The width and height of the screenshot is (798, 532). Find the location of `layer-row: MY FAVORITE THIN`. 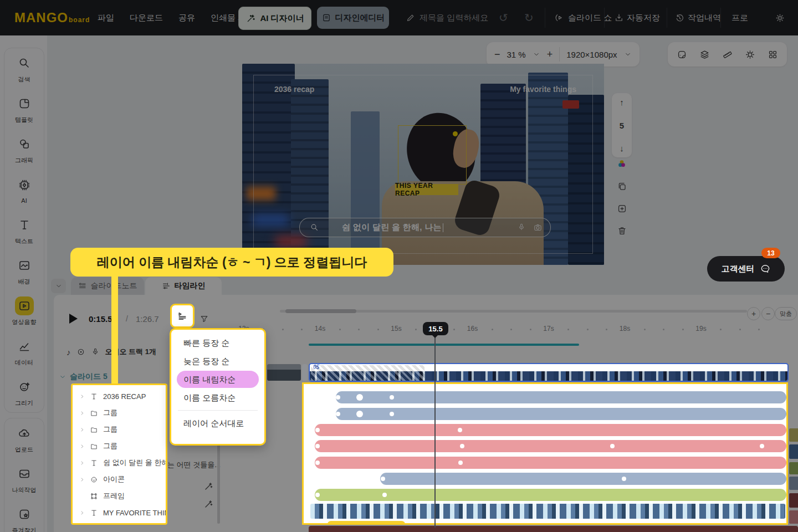

layer-row: MY FAVORITE THIN is located at coordinates (119, 513).